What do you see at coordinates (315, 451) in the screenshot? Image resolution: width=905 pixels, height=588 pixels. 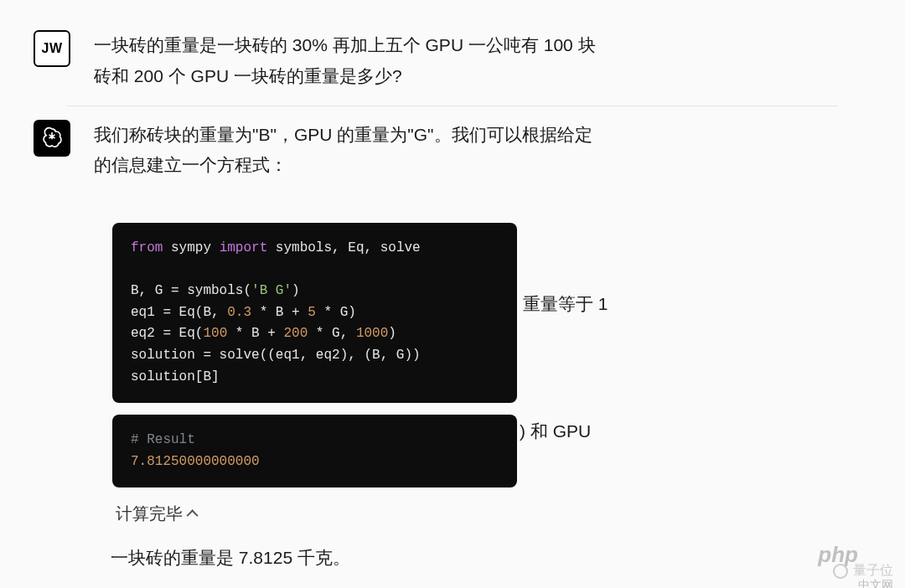 I see `code-result-block: # Result 7.81250000000000` at bounding box center [315, 451].